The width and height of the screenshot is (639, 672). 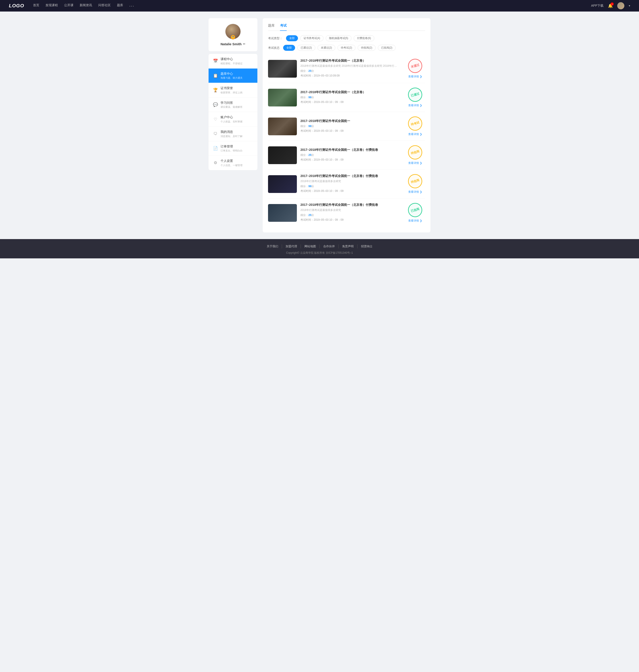 What do you see at coordinates (415, 163) in the screenshot?
I see `exam-detail-link-3: 查看详情 ❯` at bounding box center [415, 163].